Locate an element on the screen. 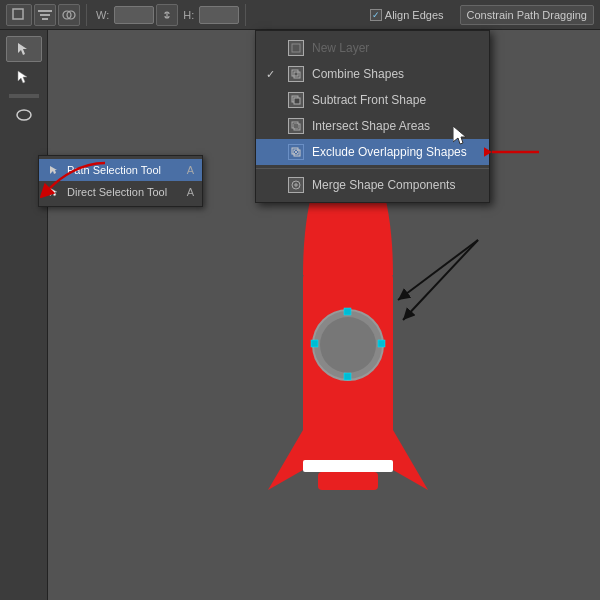 This screenshot has width=600, height=600. direct-select-btn is located at coordinates (24, 77).